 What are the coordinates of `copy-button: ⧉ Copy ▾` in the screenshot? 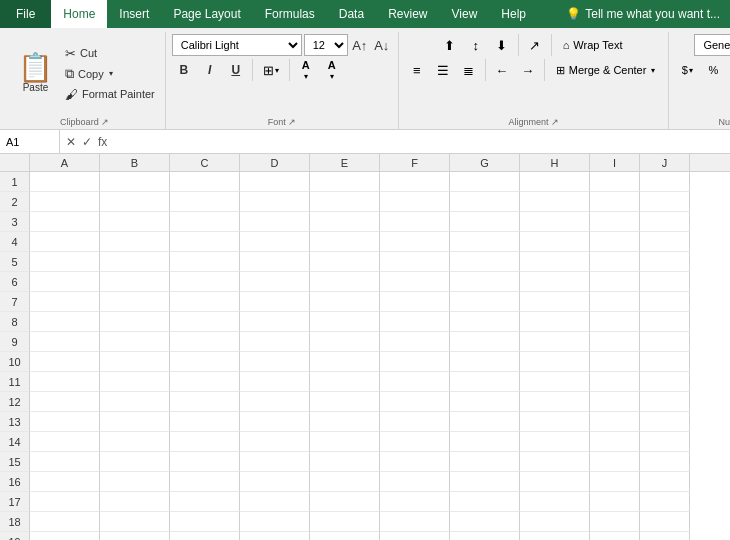 It's located at (110, 74).